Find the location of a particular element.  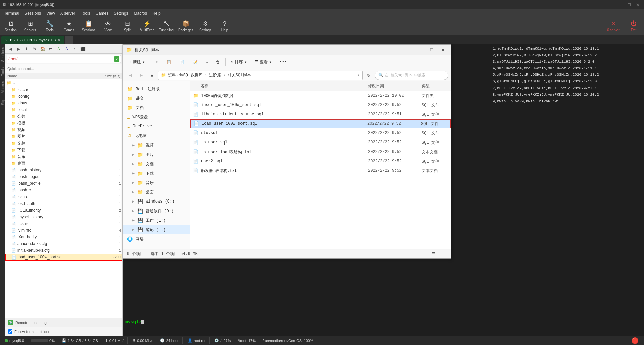

tab-close-button: ✕ is located at coordinates (59, 40).